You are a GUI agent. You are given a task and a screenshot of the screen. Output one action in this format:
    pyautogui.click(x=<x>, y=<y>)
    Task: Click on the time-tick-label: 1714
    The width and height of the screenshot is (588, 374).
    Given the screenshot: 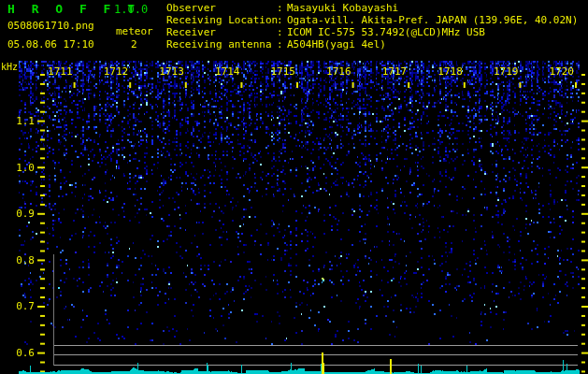 What is the action you would take?
    pyautogui.click(x=226, y=71)
    